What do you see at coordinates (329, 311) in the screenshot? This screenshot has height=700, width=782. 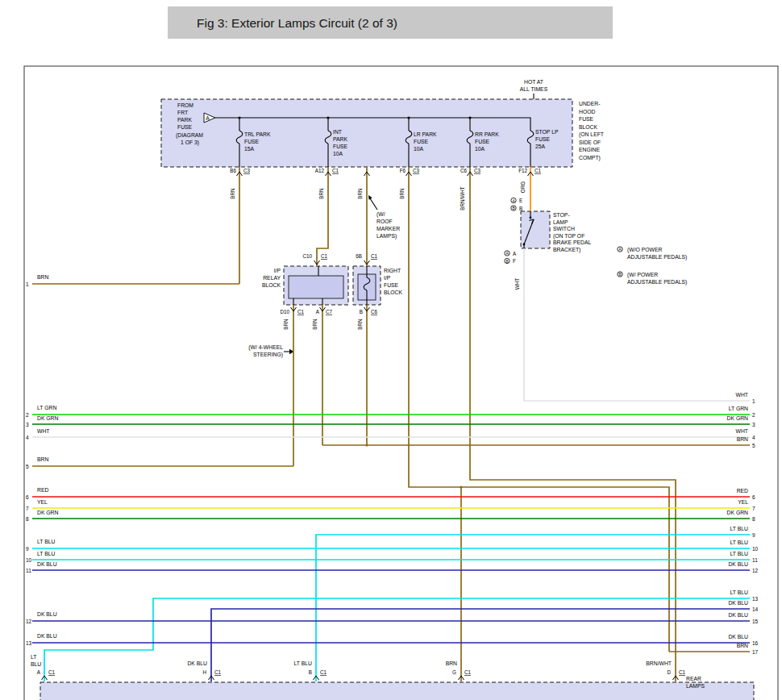 I see `connector-name: C7` at bounding box center [329, 311].